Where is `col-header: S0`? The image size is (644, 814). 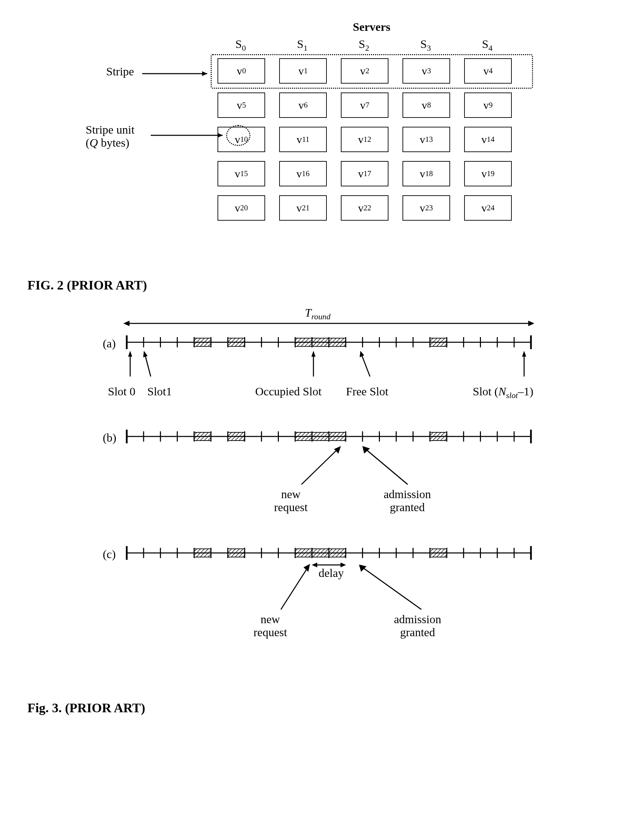
col-header: S0 is located at coordinates (241, 45).